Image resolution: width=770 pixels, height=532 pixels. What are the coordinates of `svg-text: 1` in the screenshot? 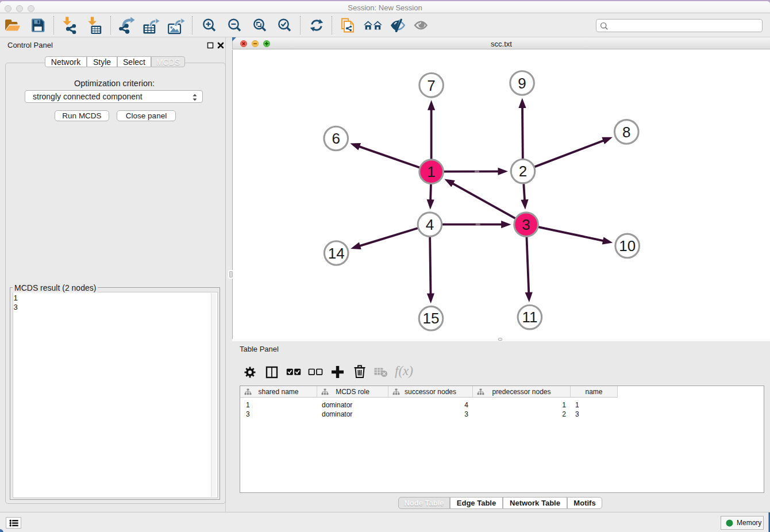 It's located at (431, 172).